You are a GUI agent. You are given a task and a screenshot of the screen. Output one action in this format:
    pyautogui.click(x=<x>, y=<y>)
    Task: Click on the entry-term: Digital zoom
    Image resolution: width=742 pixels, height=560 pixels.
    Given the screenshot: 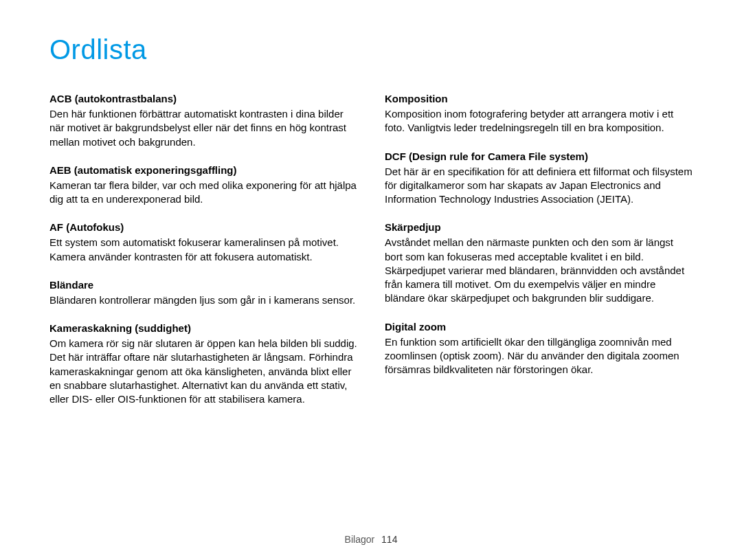 What is the action you would take?
    pyautogui.click(x=539, y=327)
    